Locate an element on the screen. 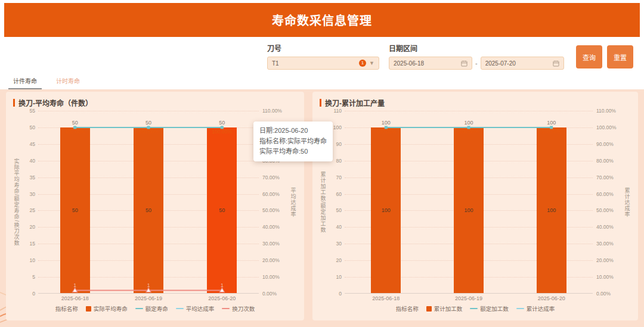  tooltip-metric-value: 实际平均寿命:50 is located at coordinates (293, 152).